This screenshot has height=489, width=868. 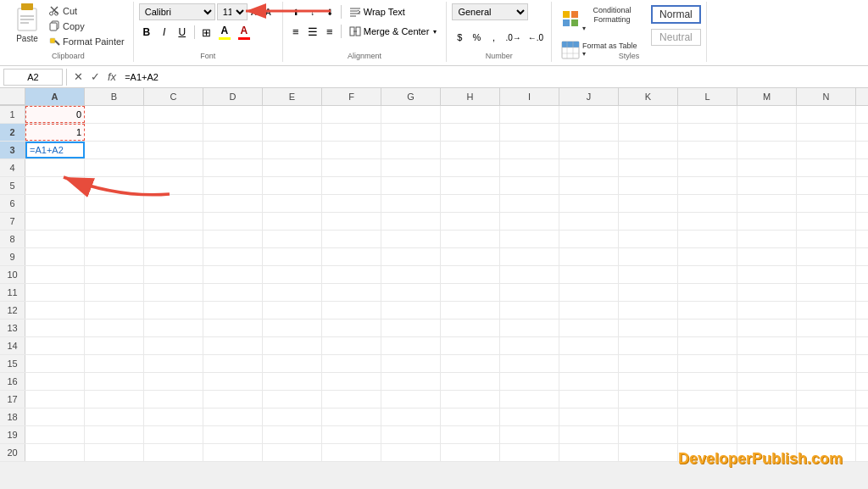 What do you see at coordinates (708, 257) in the screenshot?
I see `cell-L9` at bounding box center [708, 257].